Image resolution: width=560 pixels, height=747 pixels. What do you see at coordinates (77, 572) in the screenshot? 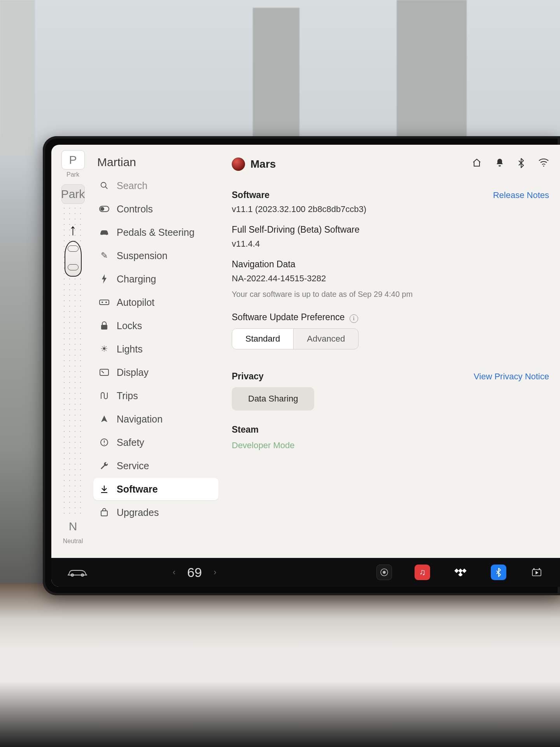
I see `car-launcher-icon` at bounding box center [77, 572].